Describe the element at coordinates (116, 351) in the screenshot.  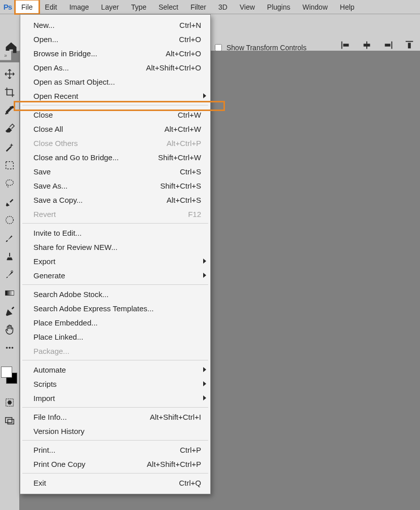
I see `file-menu-package: Package...` at that location.